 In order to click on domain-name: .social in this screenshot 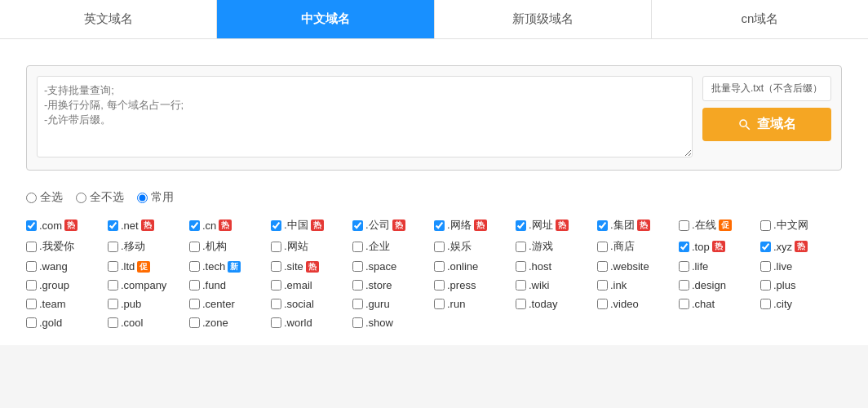, I will do `click(299, 304)`.